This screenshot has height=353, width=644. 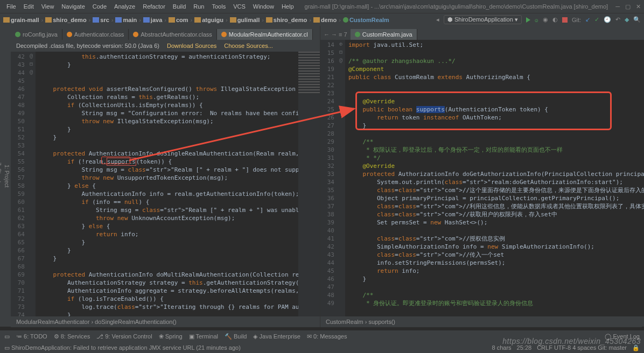 What do you see at coordinates (309, 184) in the screenshot?
I see `minimap-left` at bounding box center [309, 184].